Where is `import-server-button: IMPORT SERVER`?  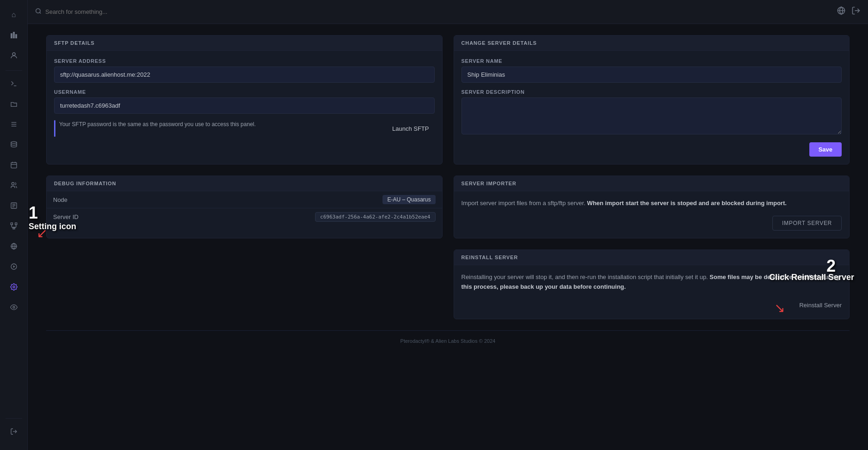 import-server-button: IMPORT SERVER is located at coordinates (807, 223).